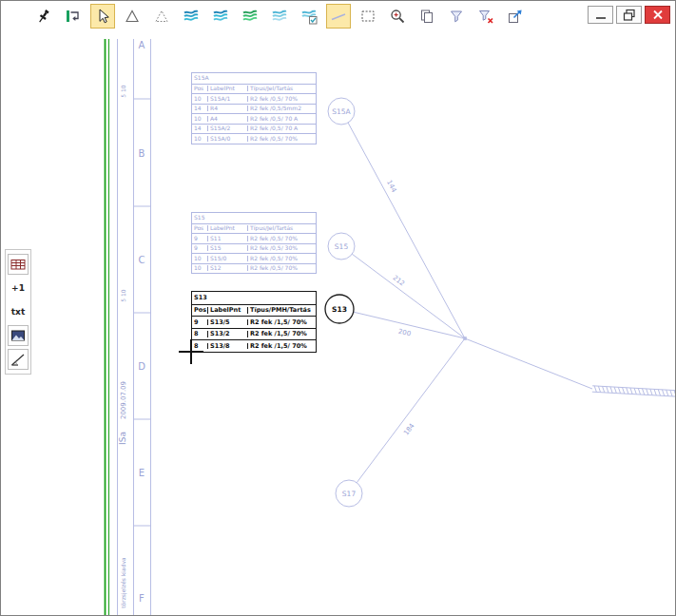 The width and height of the screenshot is (676, 616). I want to click on export-tool, so click(515, 16).